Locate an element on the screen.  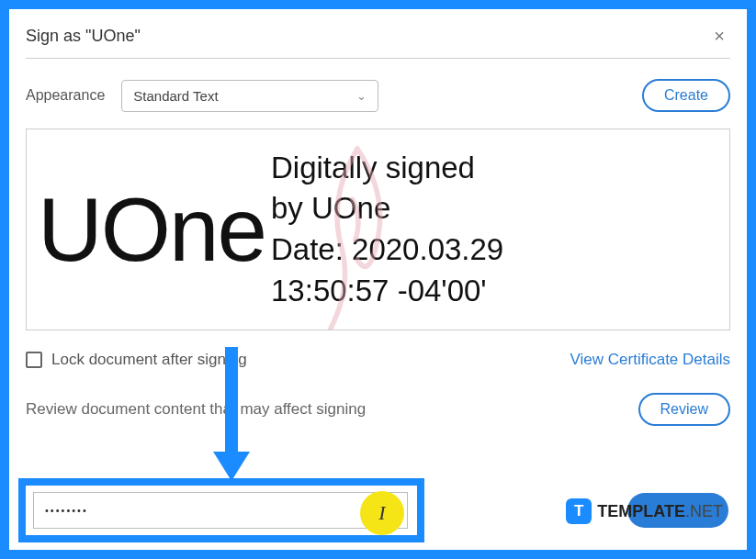
review-row: Review document content that may affect … is located at coordinates (378, 409).